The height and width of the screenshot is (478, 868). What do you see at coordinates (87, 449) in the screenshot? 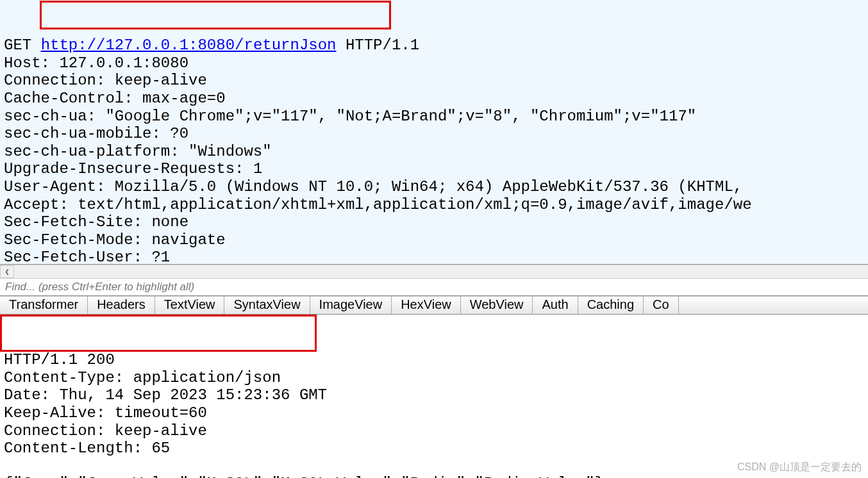
I see `resp-content-length: Content-Length: 65` at bounding box center [87, 449].